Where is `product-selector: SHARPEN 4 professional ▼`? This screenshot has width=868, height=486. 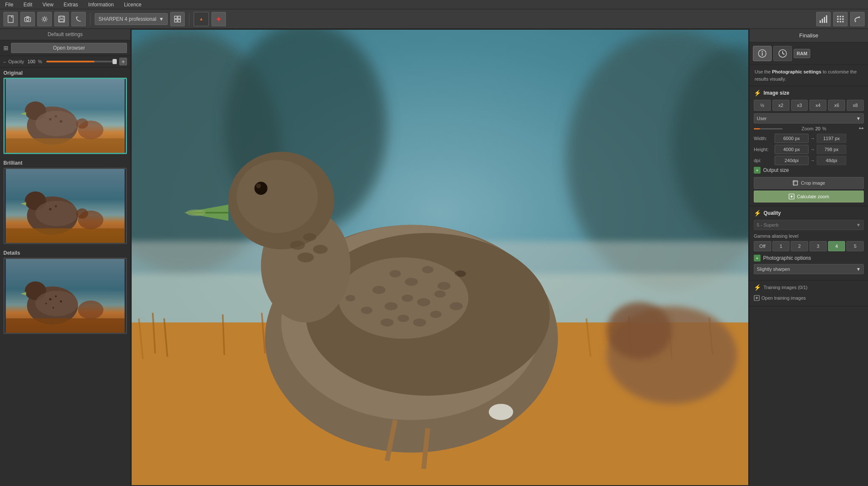 product-selector: SHARPEN 4 professional ▼ is located at coordinates (131, 19).